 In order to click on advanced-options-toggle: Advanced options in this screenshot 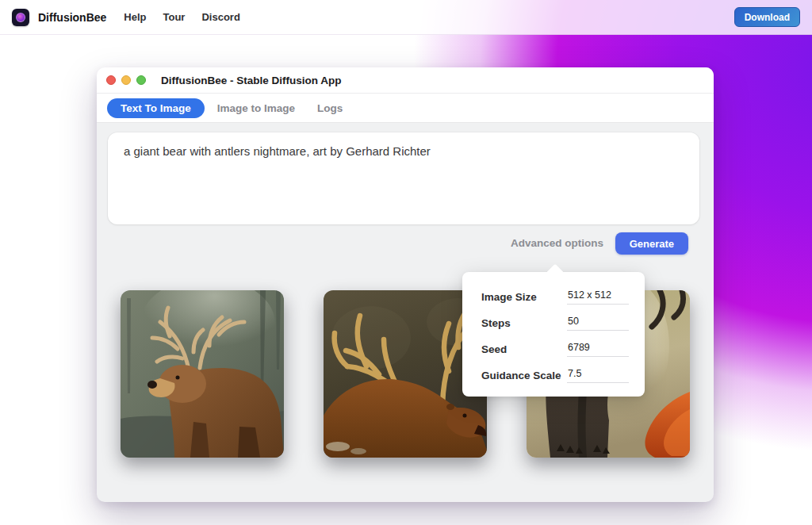, I will do `click(557, 243)`.